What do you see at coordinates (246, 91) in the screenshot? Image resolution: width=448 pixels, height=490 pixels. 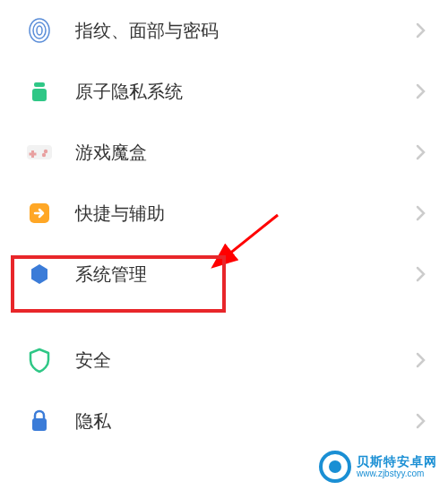 I see `item-label: 原子隐私系统` at bounding box center [246, 91].